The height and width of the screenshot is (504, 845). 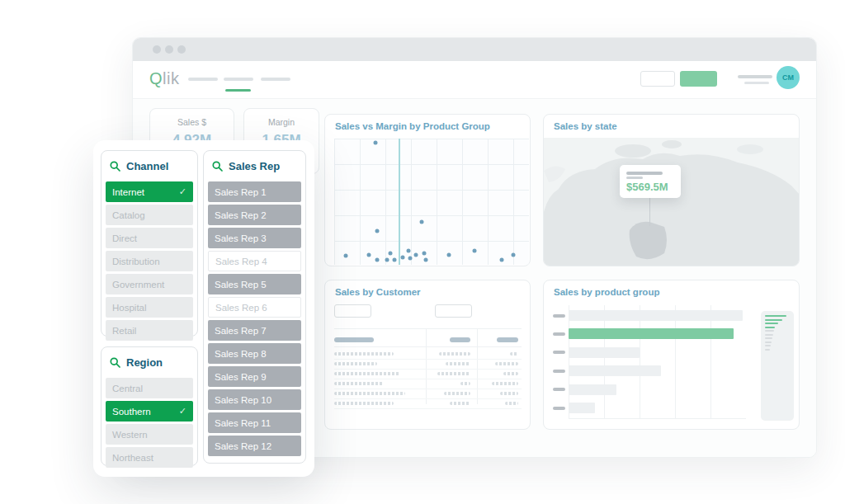 What do you see at coordinates (238, 79) in the screenshot?
I see `nav-item-placeholder-active` at bounding box center [238, 79].